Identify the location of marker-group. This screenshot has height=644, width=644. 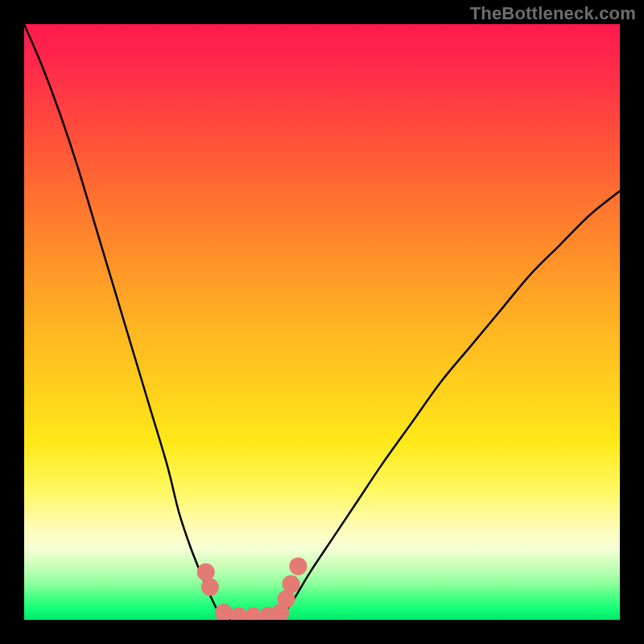
(253, 588).